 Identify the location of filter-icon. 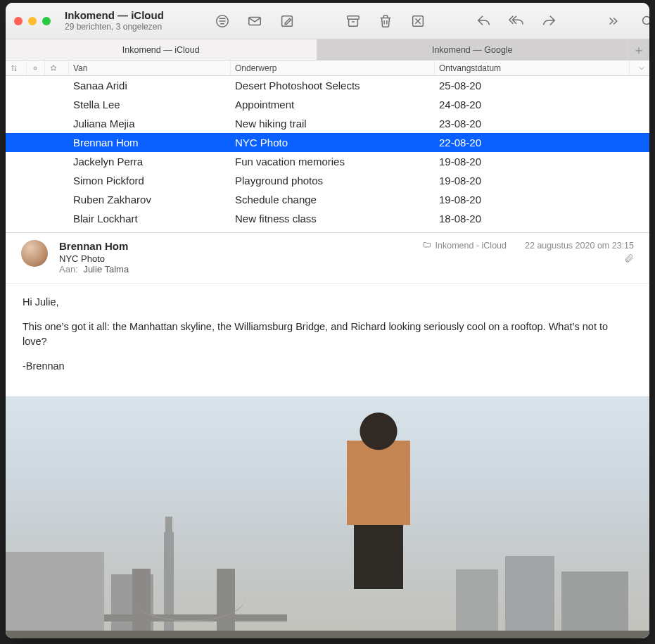
(222, 21).